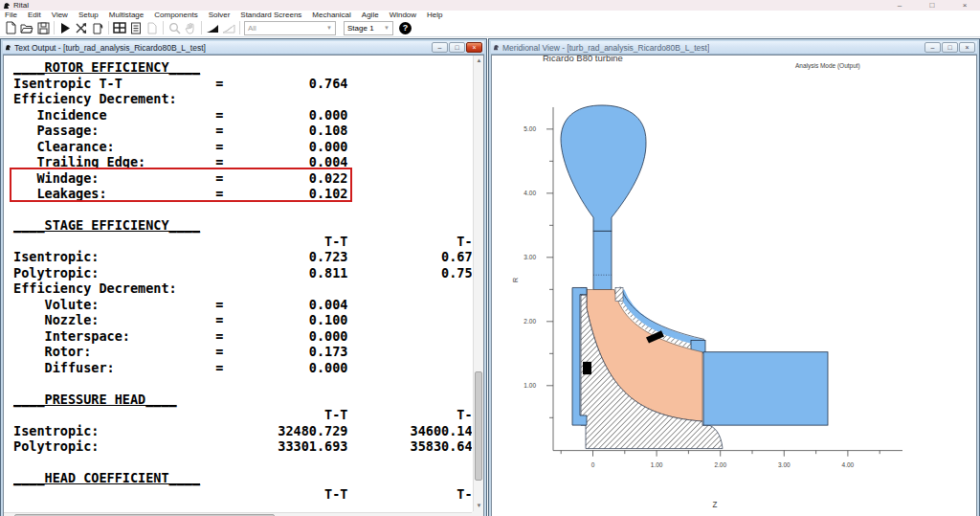 The height and width of the screenshot is (516, 980). What do you see at coordinates (243, 431) in the screenshot?
I see `text-line: Isentropic: 32480.729 34600.142` at bounding box center [243, 431].